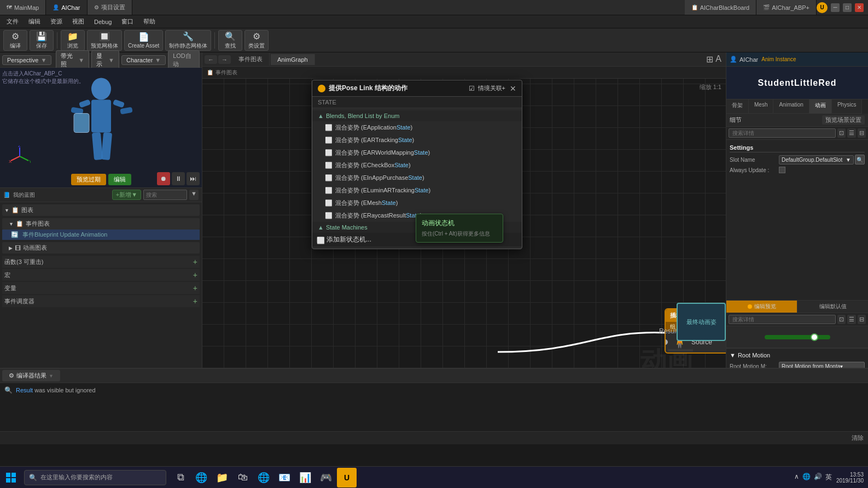  I want to click on tab-anim-zh: 动画, so click(820, 107).